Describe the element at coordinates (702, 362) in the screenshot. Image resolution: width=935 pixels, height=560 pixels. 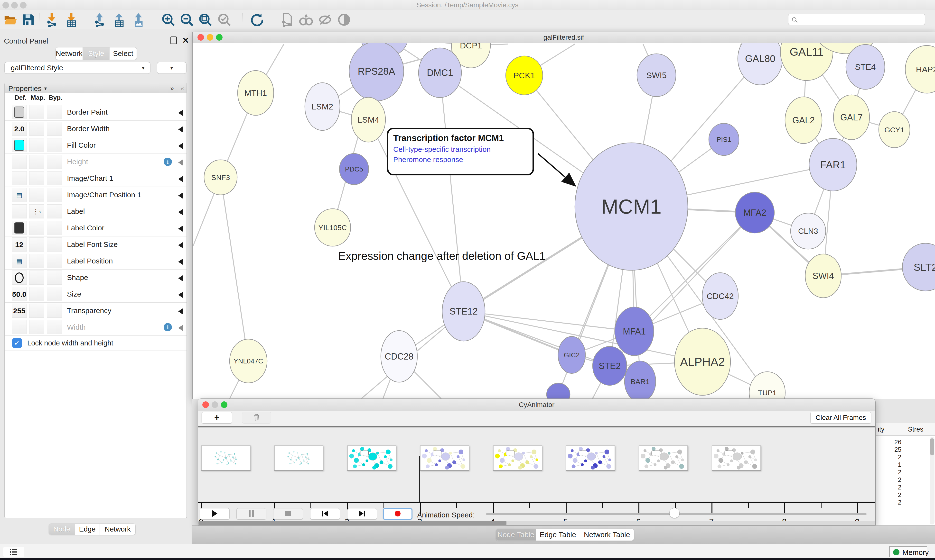
I see `node-ALPHA2: ALPHA2` at that location.